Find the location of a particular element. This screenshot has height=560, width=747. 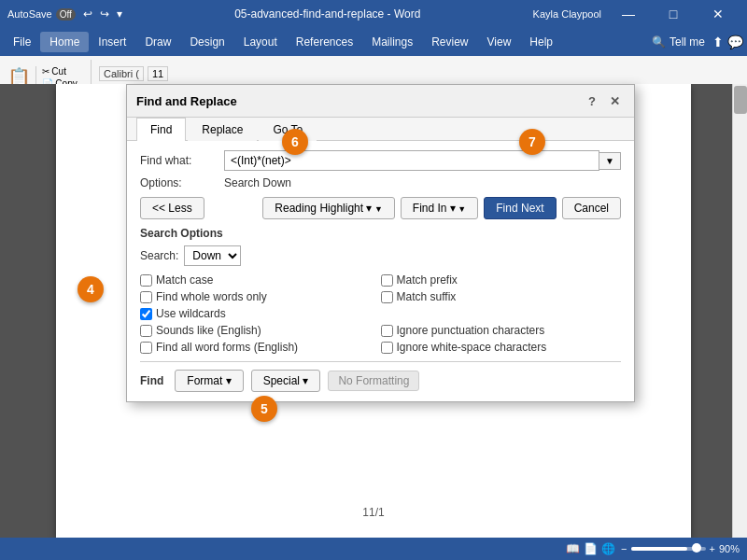

redo-icon: ↪ is located at coordinates (105, 14).